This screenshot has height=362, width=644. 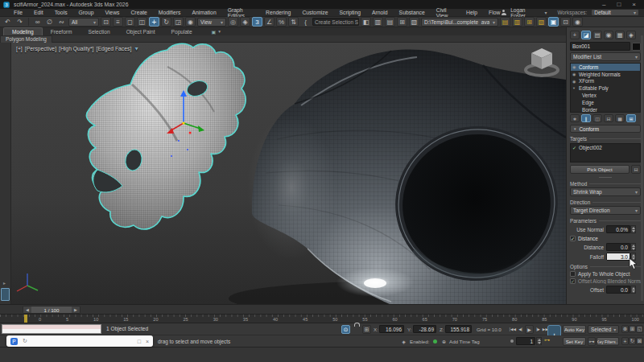 What do you see at coordinates (315, 13) in the screenshot?
I see `menu-item: Customize` at bounding box center [315, 13].